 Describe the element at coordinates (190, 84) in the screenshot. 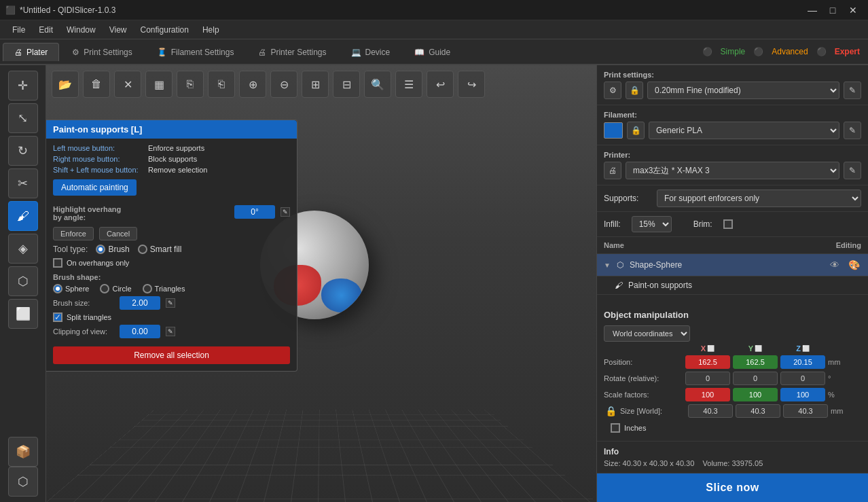

I see `copy-btn: ⎘` at that location.